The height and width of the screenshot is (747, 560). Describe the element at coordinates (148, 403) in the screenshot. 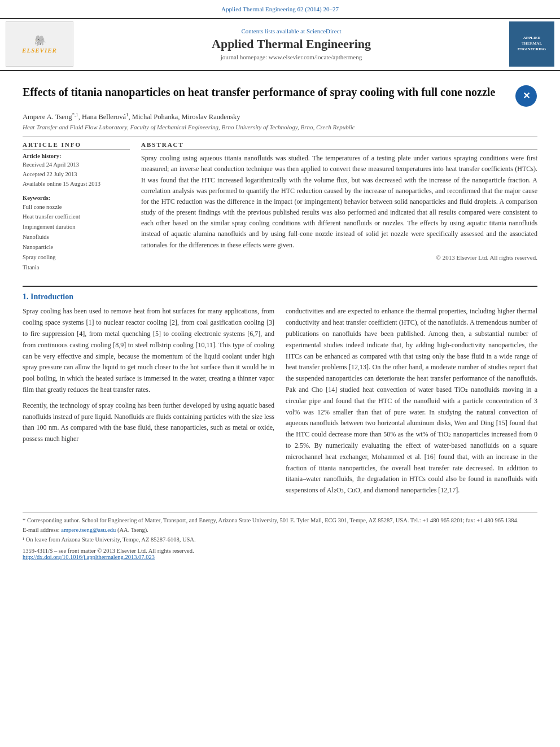

I see `intro-col-left: Spray cooling has been used to remove he…` at that location.